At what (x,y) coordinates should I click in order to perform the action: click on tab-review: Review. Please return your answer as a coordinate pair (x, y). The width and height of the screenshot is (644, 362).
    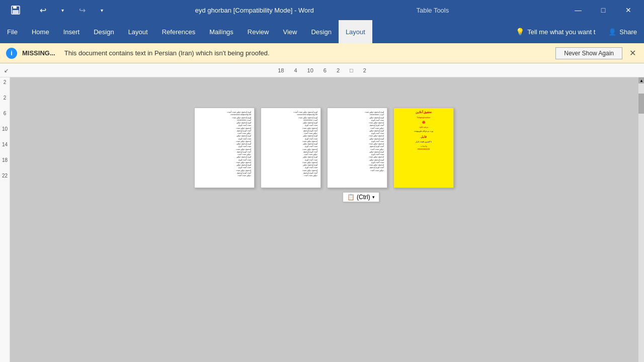
    Looking at the image, I should click on (259, 32).